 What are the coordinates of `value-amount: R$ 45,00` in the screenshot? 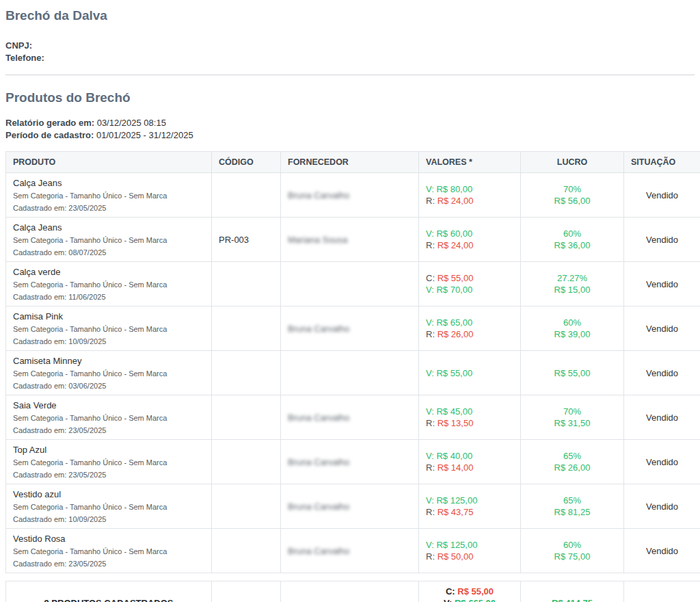 It's located at (454, 412).